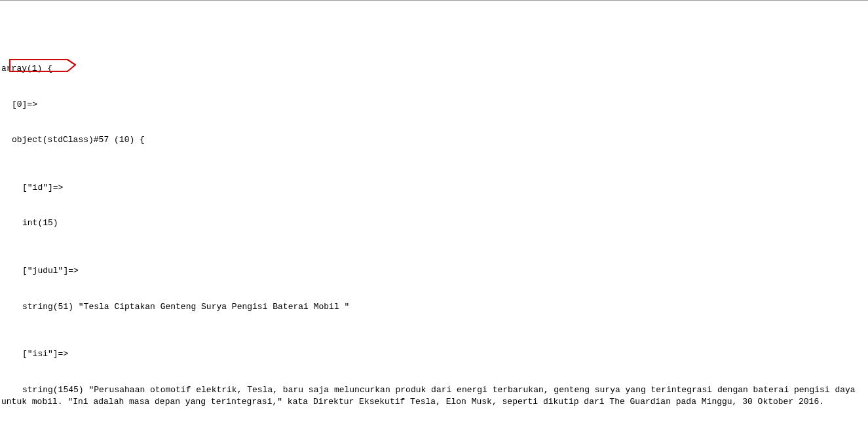 The height and width of the screenshot is (421, 868). What do you see at coordinates (434, 0) in the screenshot?
I see `top-border` at bounding box center [434, 0].